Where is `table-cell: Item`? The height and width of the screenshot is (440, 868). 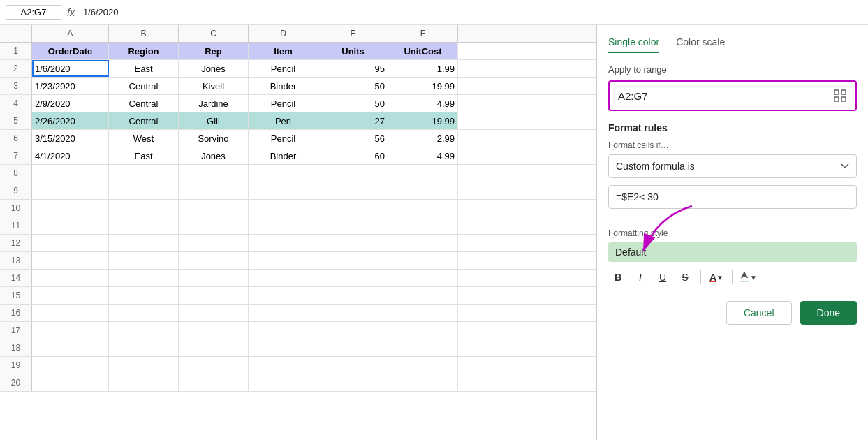
table-cell: Item is located at coordinates (284, 51).